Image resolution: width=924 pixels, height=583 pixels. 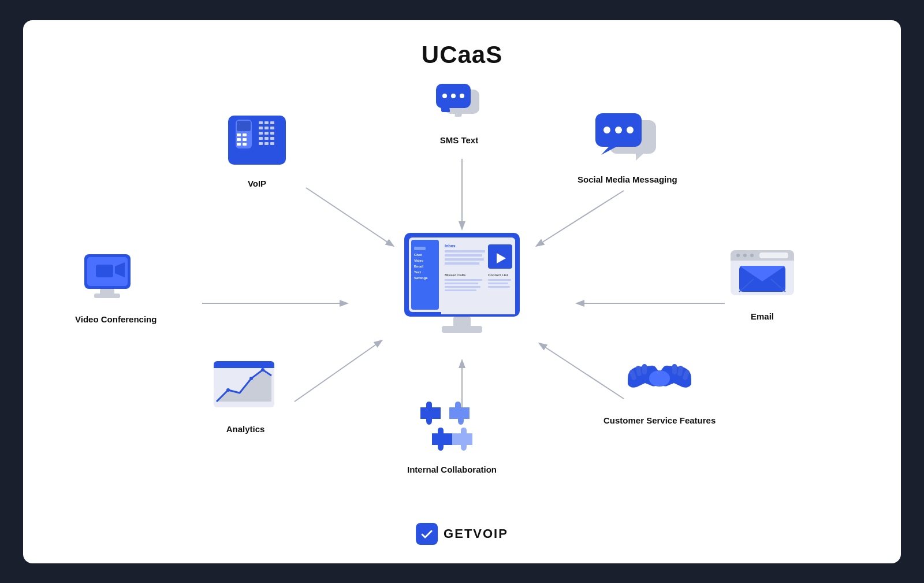 I want to click on node-video: Video Conferencing, so click(x=116, y=285).